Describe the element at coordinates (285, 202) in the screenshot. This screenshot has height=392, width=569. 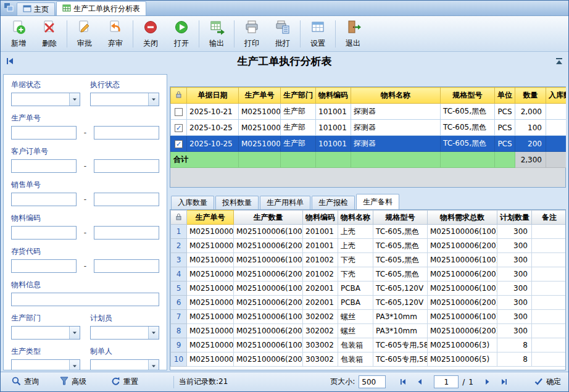
I see `tab-material-list: 生产用料单` at that location.